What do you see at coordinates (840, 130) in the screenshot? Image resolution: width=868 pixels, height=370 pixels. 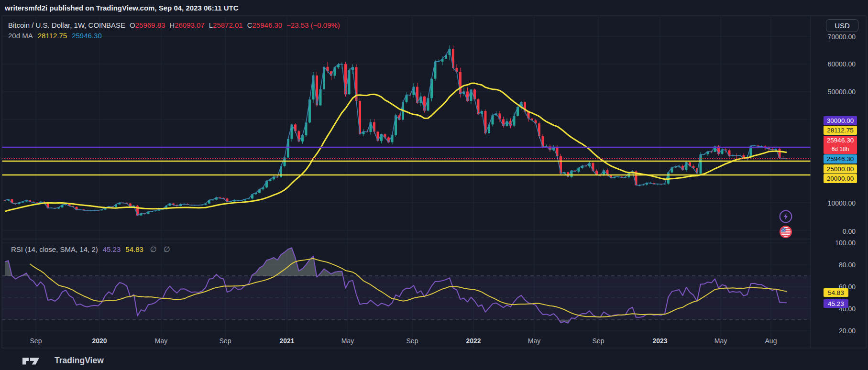 I see `price-badge-ma-yellow: 28112.75` at bounding box center [840, 130].